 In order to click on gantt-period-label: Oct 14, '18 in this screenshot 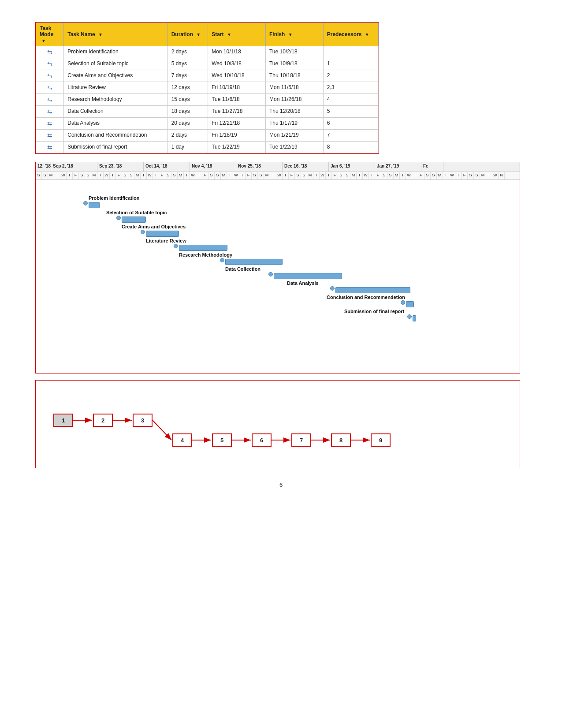, I will do `click(167, 167)`.